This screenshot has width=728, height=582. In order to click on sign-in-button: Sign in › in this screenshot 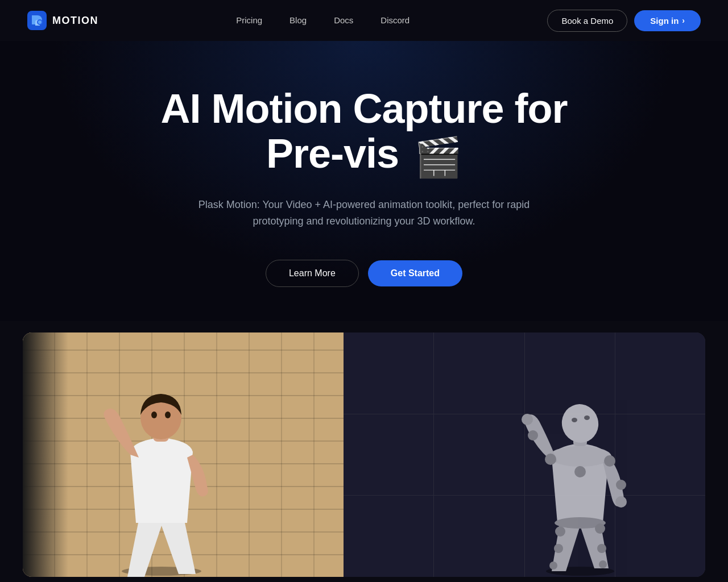, I will do `click(668, 20)`.